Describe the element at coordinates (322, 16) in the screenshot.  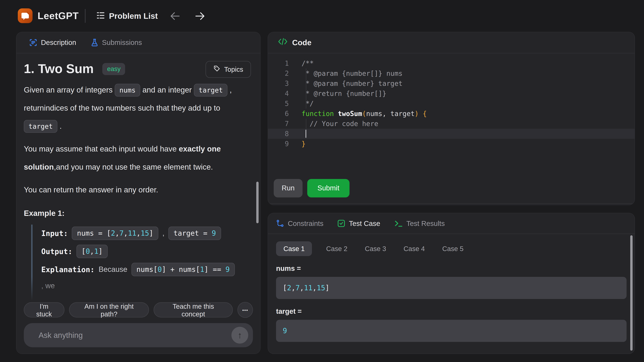
I see `top-bar: LeetGPT Problem List` at that location.